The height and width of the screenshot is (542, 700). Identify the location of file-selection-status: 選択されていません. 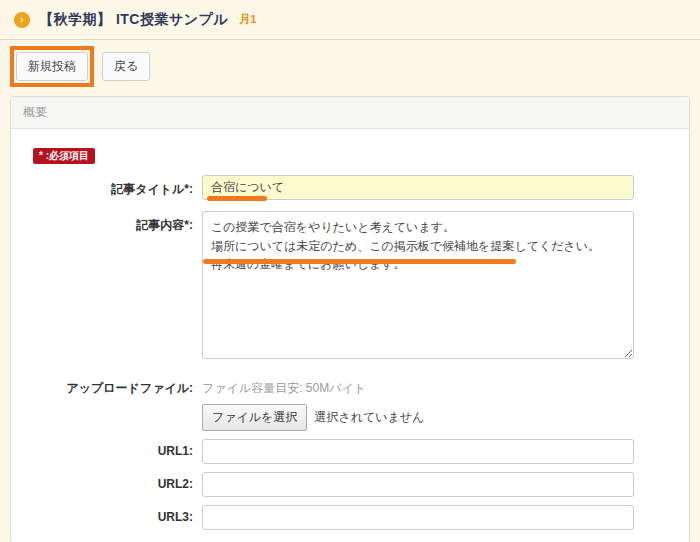
(369, 418).